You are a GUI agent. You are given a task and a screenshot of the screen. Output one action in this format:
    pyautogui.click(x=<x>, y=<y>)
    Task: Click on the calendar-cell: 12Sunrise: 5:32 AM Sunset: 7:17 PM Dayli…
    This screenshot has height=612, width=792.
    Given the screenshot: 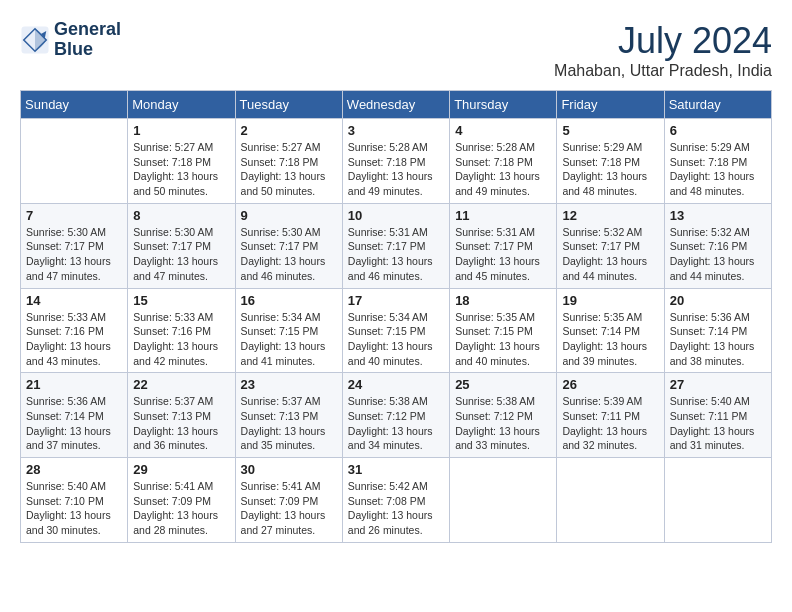 What is the action you would take?
    pyautogui.click(x=610, y=246)
    